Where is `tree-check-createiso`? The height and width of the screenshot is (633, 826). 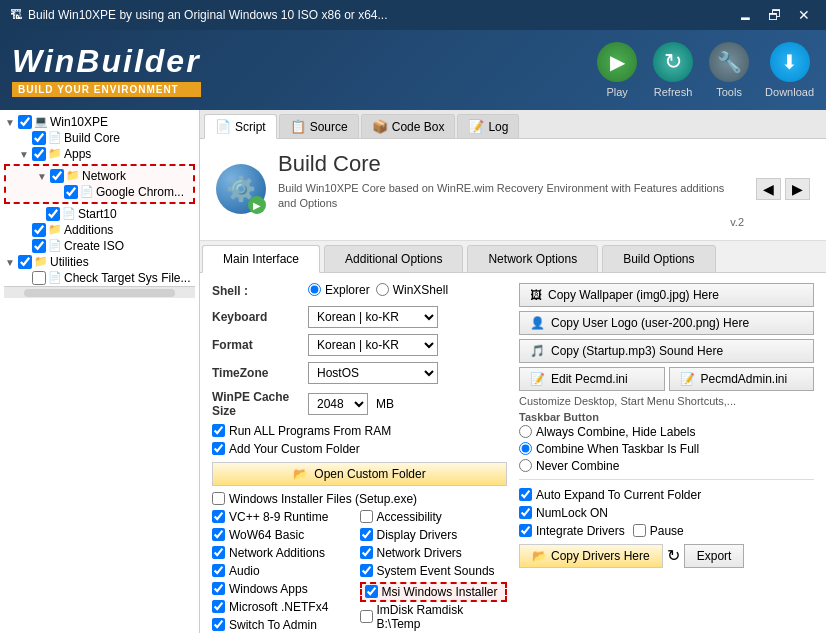 tree-check-createiso is located at coordinates (39, 246).